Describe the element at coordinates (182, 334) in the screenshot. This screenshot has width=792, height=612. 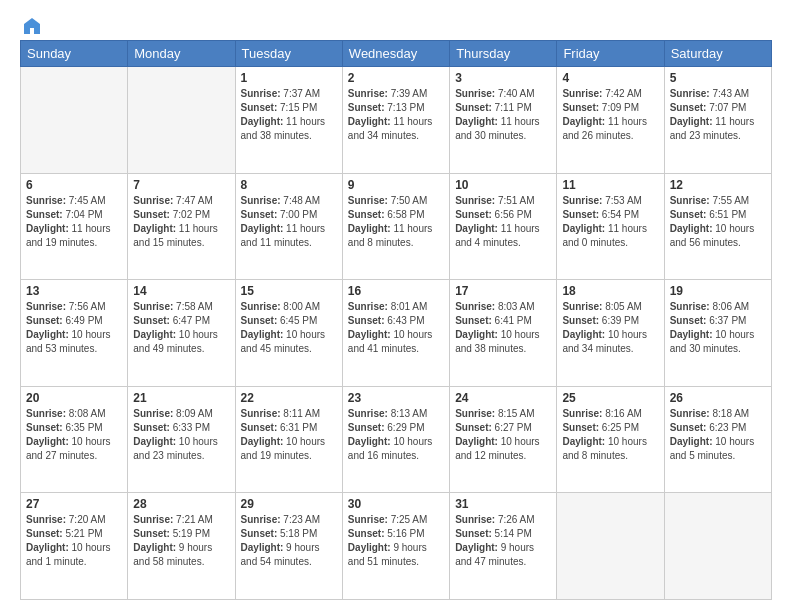
I see `calendar-cell: 14Sunrise: 7:58 AMSunset: 6:47 PMDayligh…` at that location.